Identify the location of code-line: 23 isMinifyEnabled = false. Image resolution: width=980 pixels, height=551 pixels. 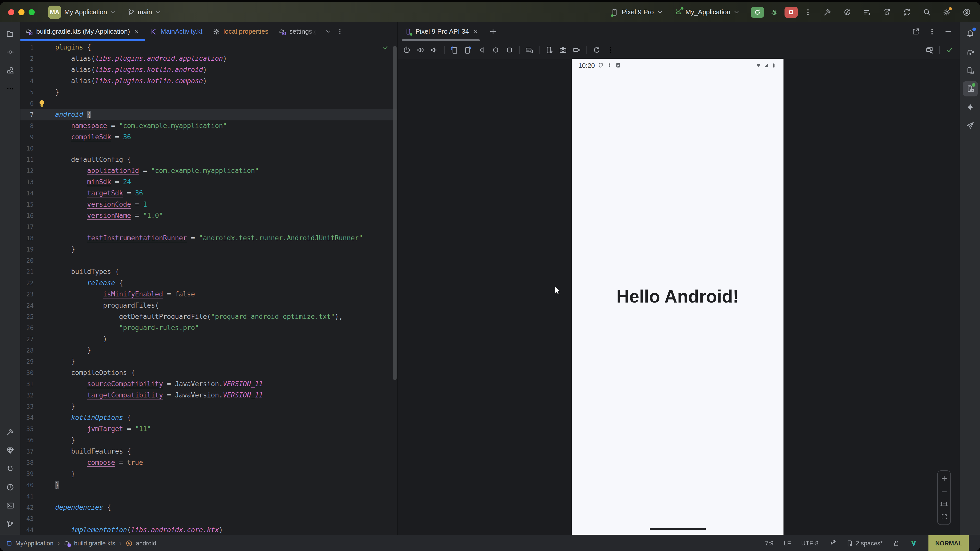
(209, 294).